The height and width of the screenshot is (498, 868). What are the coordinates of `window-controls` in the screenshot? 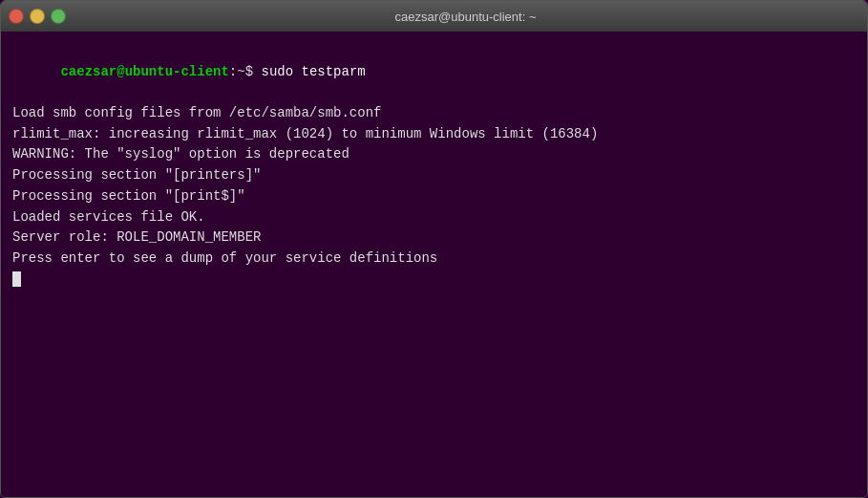 It's located at (37, 16).